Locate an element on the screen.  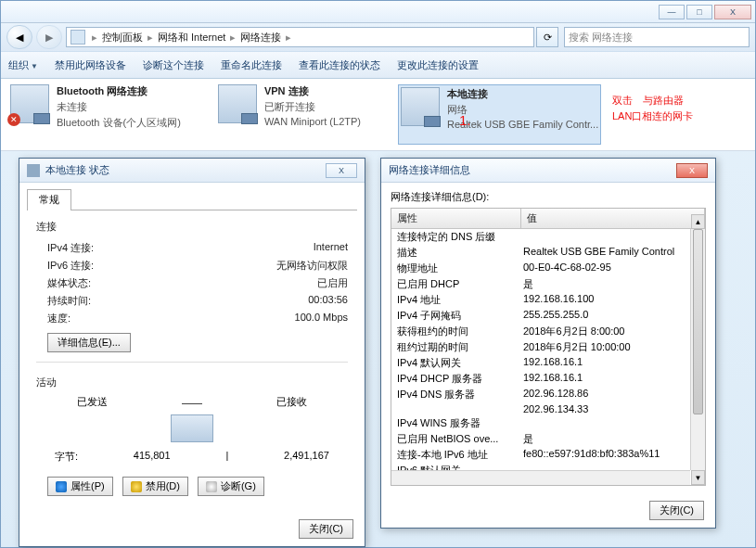
property-row: IPv4 地址192.168.16.100 is located at coordinates (548, 300).